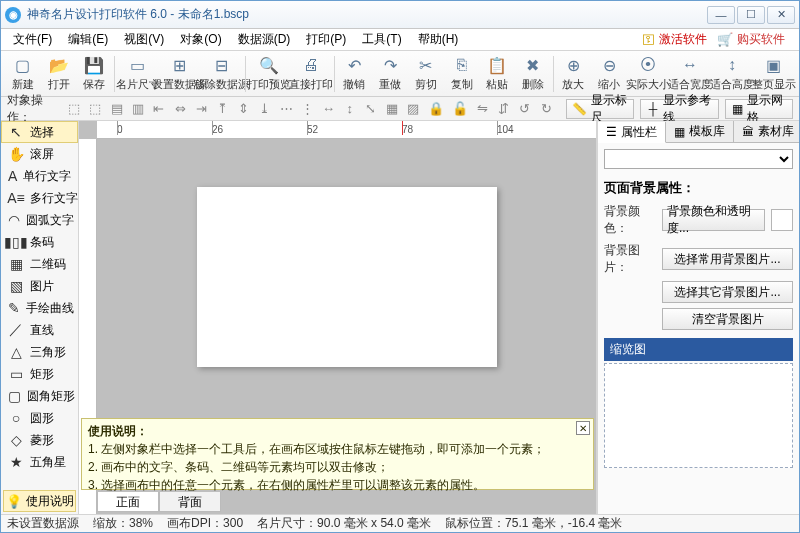  Describe the element at coordinates (370, 109) in the screenshot. I see `op-samewh-icon: ⤡` at that location.